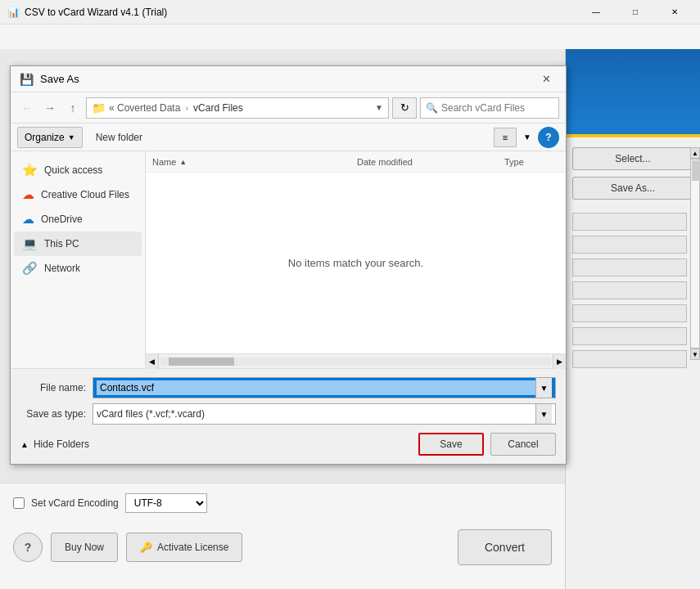 Image resolution: width=700 pixels, height=589 pixels. What do you see at coordinates (526, 137) in the screenshot?
I see `view-controls: ≡ ▼ ?` at bounding box center [526, 137].